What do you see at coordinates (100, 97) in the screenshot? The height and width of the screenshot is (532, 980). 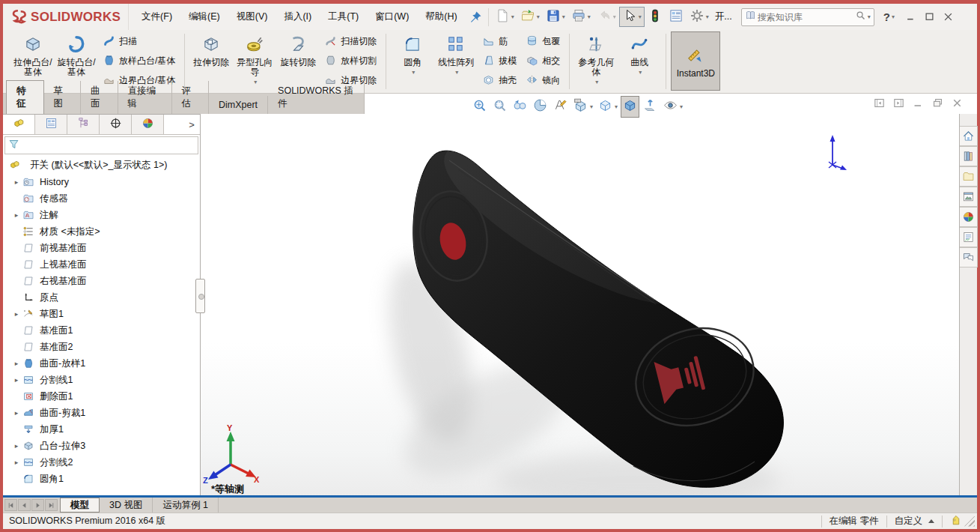 I see `tab-曲面: 曲面` at bounding box center [100, 97].